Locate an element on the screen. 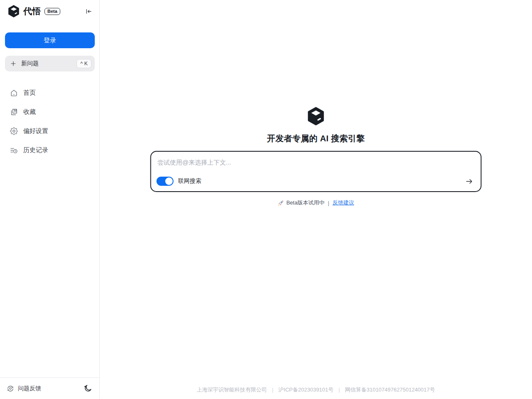  theme-toggle-button is located at coordinates (88, 389).